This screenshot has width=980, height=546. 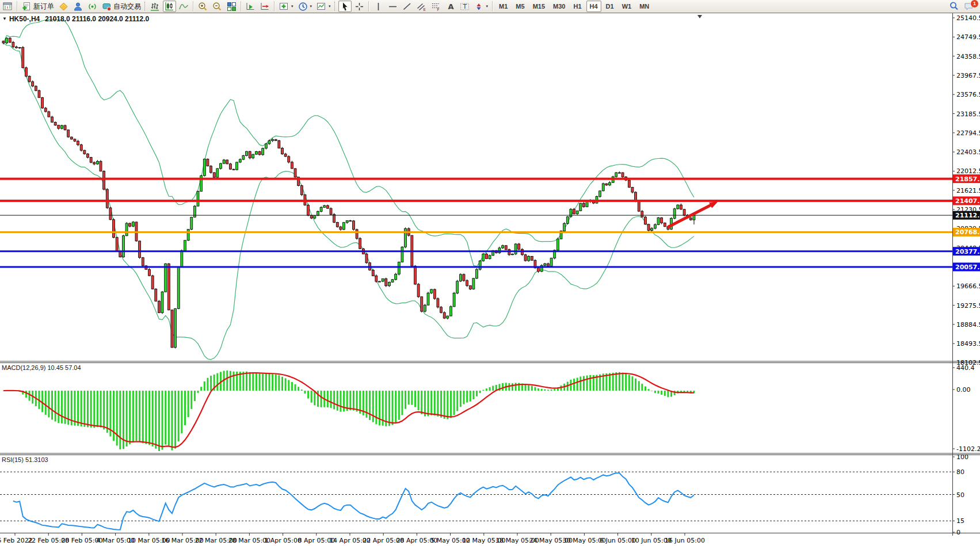 What do you see at coordinates (155, 6) in the screenshot?
I see `bar-chart-button` at bounding box center [155, 6].